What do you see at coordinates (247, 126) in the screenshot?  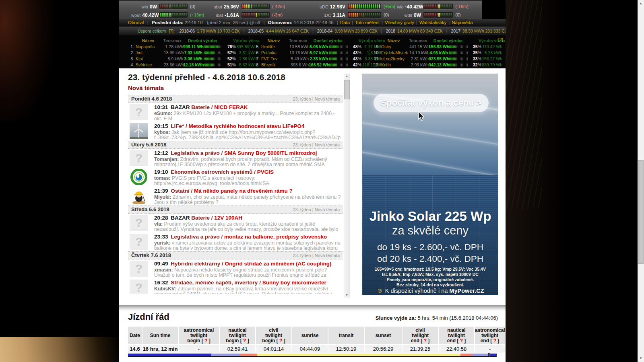 I see `post-topic-link: Metodika rychlého hodnocení stavu LiFePO…` at bounding box center [247, 126].